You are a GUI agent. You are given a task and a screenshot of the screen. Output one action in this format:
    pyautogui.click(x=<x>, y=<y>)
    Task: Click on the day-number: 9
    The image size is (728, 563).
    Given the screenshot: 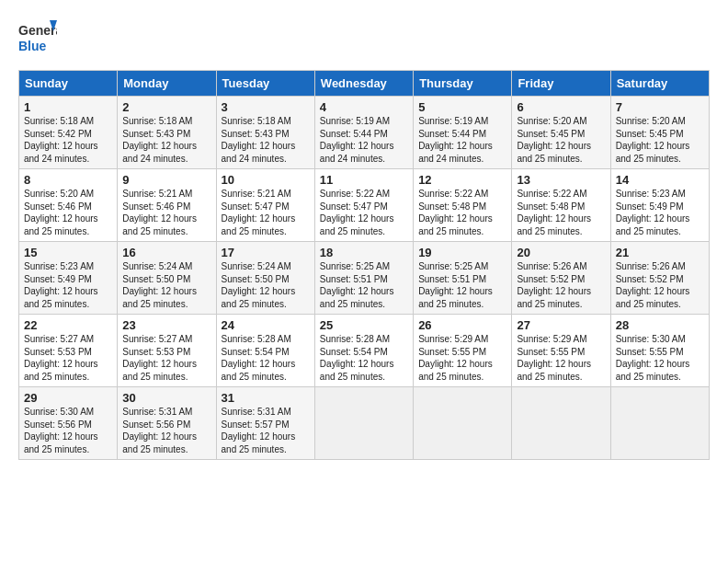 What is the action you would take?
    pyautogui.click(x=166, y=180)
    